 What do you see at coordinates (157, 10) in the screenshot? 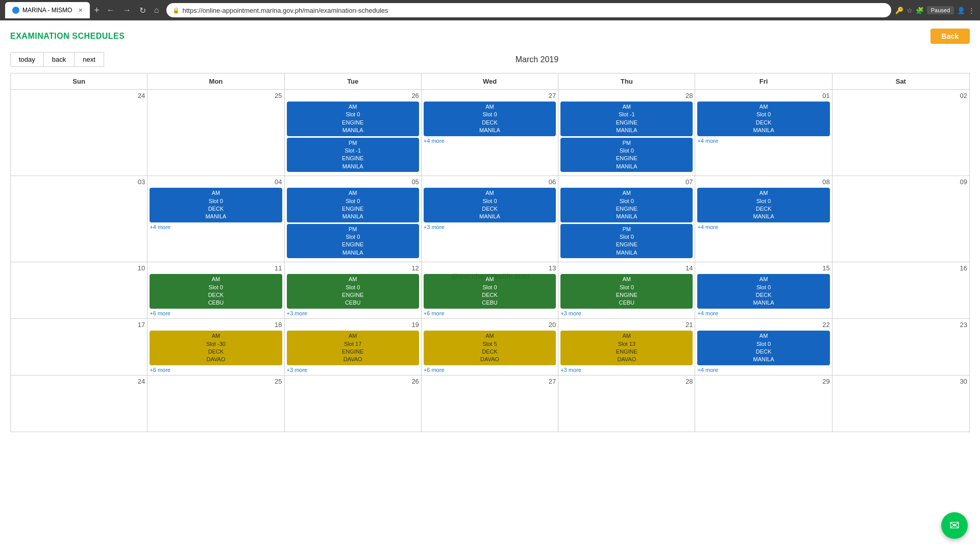
I see `nav-home-btn: ⌂` at bounding box center [157, 10].